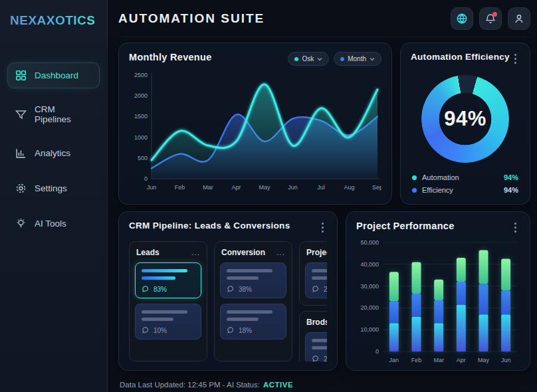  What do you see at coordinates (53, 153) in the screenshot?
I see `sidebar-item-analytics: Analytics` at bounding box center [53, 153].